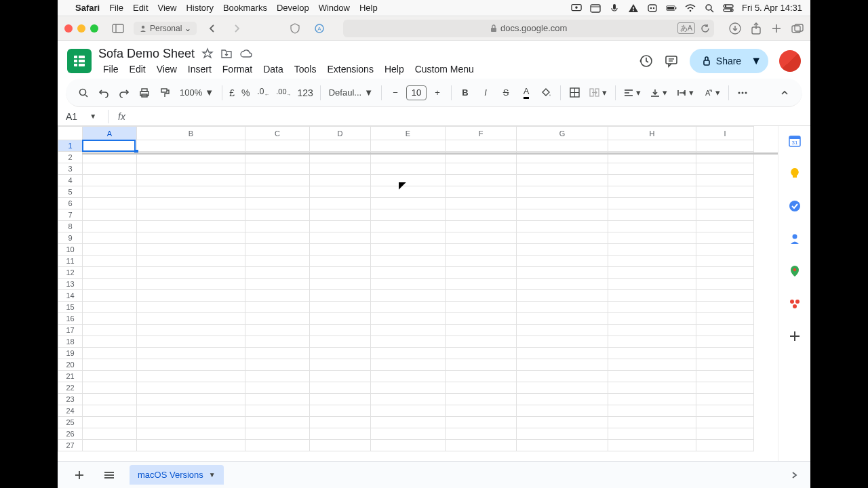  Describe the element at coordinates (81, 28) in the screenshot. I see `window-minimize` at that location.